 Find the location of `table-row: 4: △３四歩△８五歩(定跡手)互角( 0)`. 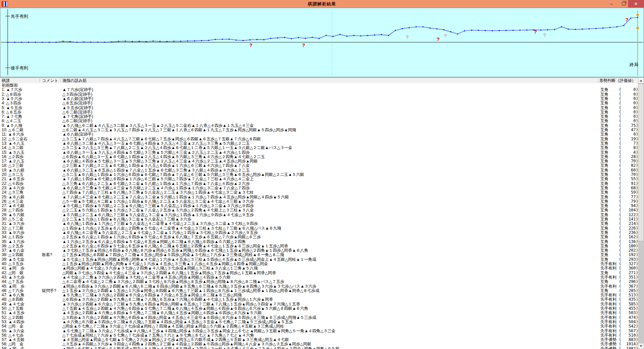

table-row: 4: △３四歩△８五歩(定跡手)互角( 0) is located at coordinates (319, 103).